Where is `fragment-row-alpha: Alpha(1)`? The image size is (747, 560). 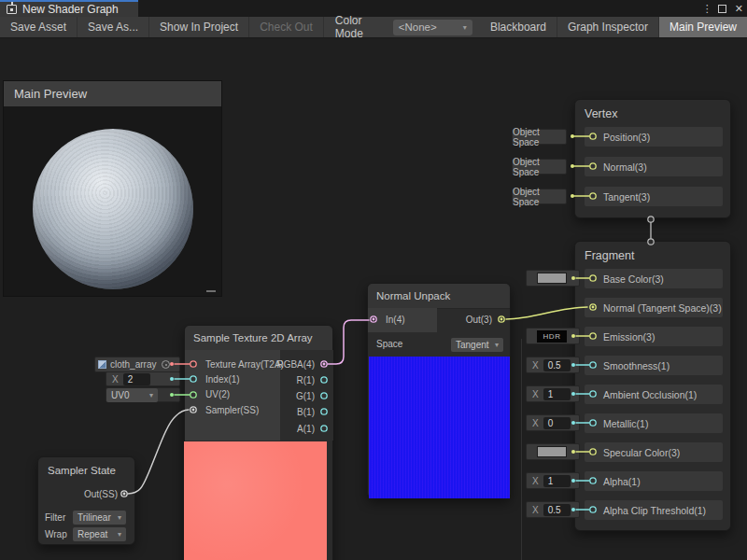
fragment-row-alpha: Alpha(1) is located at coordinates (654, 482).